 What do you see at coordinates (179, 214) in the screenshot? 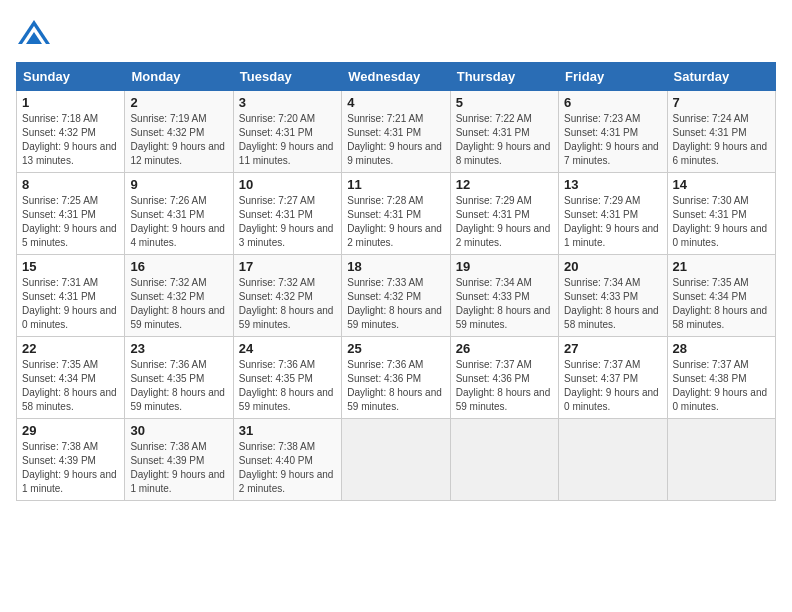
I see `day-cell: 9Sunrise: 7:26 AM Sunset: 4:31 PM Daylig…` at bounding box center [179, 214].